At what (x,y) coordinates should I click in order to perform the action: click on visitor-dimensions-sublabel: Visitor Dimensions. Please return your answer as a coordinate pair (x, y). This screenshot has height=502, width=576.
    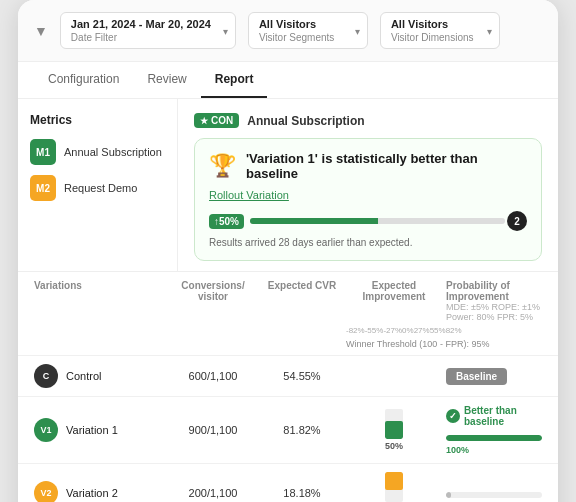
    Looking at the image, I should click on (433, 38).